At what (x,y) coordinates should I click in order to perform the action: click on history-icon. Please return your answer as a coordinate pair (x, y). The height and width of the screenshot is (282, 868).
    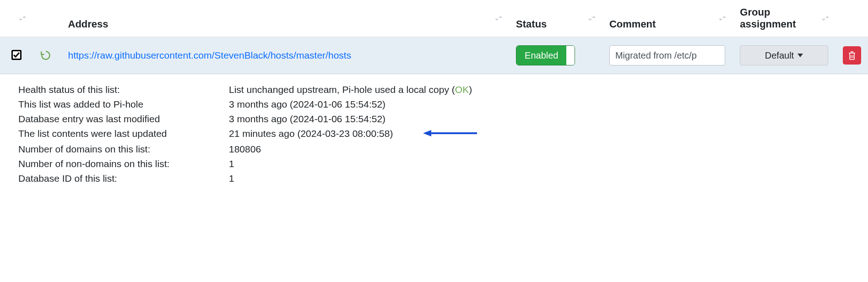
    Looking at the image, I should click on (47, 55).